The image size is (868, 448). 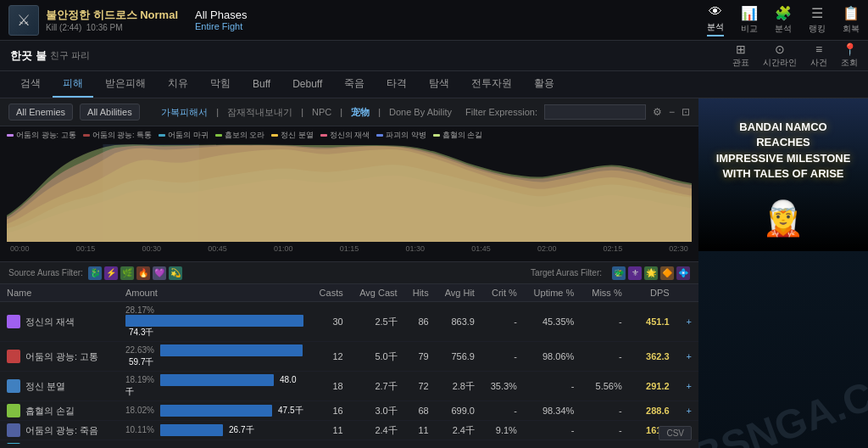 I want to click on legend-label-3: 흡보의 오라, so click(x=245, y=136).